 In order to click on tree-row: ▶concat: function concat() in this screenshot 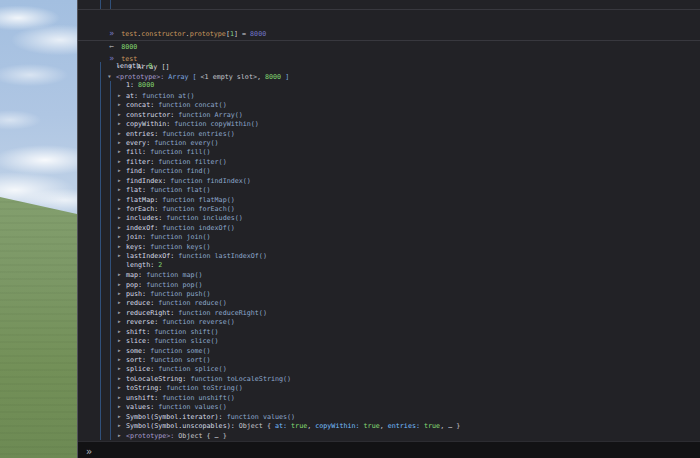, I will do `click(389, 104)`.